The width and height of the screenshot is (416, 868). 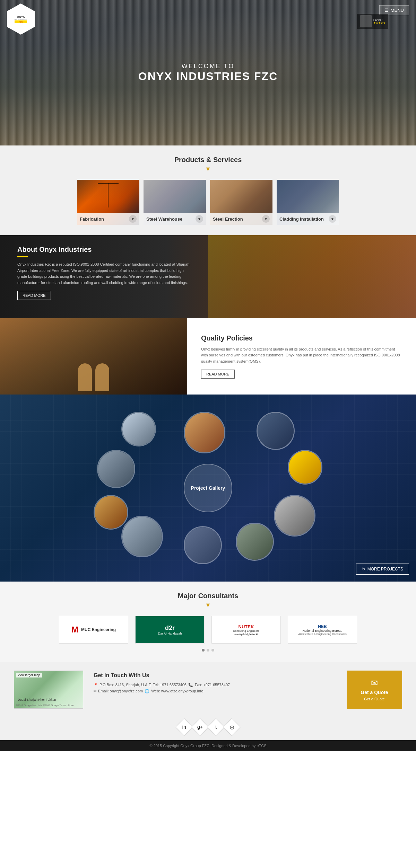 What do you see at coordinates (218, 374) in the screenshot?
I see `quality-read-more: READ MORE` at bounding box center [218, 374].